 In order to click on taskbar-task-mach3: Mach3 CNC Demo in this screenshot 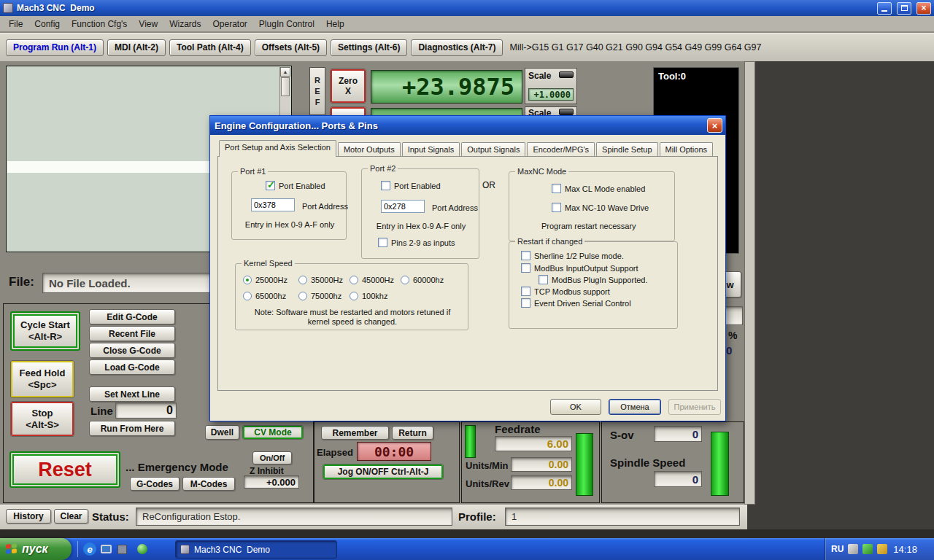, I will do `click(256, 550)`.